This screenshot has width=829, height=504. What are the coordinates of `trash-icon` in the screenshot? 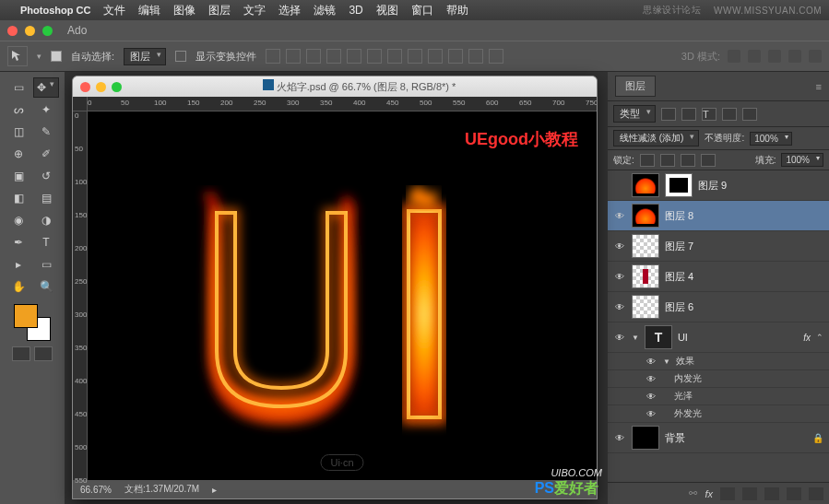 It's located at (816, 494).